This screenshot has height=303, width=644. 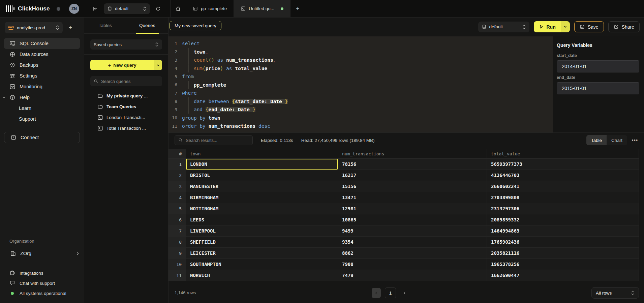 What do you see at coordinates (217, 140) in the screenshot?
I see `search-results-input` at bounding box center [217, 140].